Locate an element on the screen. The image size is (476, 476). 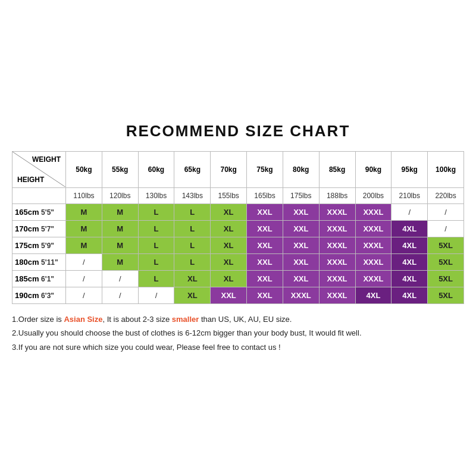
table-row: 170cm 5'7"MMLLXLXXLXXLXXXLXXXL4XL/ is located at coordinates (238, 228).